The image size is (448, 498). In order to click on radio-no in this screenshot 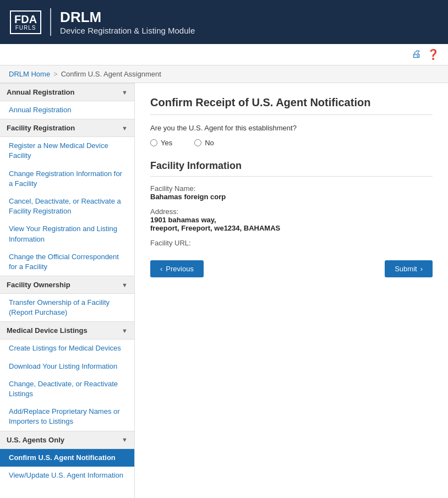, I will do `click(198, 143)`.